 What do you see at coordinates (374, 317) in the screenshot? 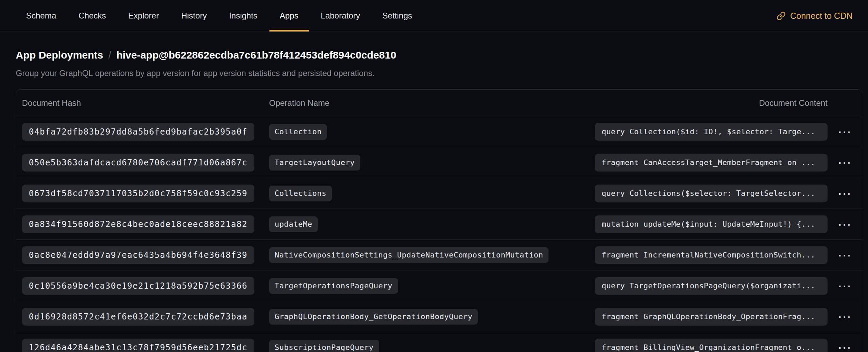
I see `operation-name-badge: GraphQLOperationBody_GetOperationBodyQue…` at bounding box center [374, 317].